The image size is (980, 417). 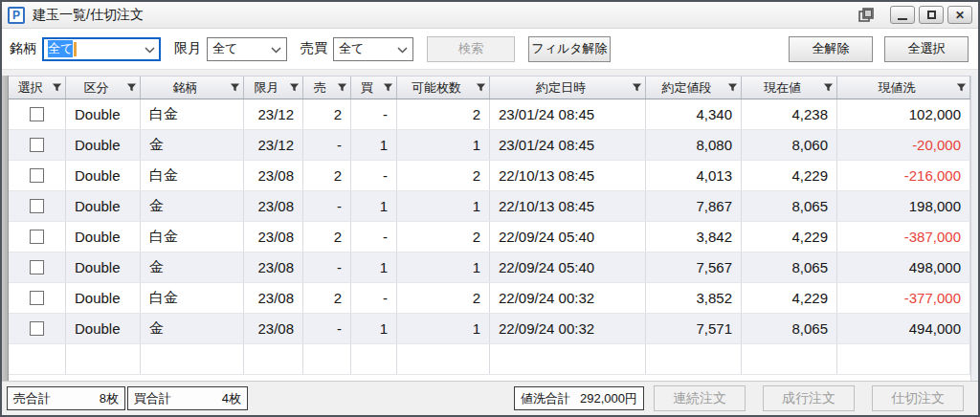 What do you see at coordinates (490, 176) in the screenshot?
I see `table-row: Double白金23/082-222/10/13 08:454,0134,229…` at bounding box center [490, 176].